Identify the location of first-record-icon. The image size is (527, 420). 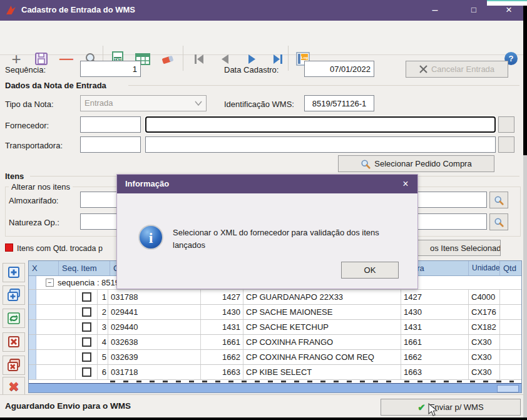
(199, 59).